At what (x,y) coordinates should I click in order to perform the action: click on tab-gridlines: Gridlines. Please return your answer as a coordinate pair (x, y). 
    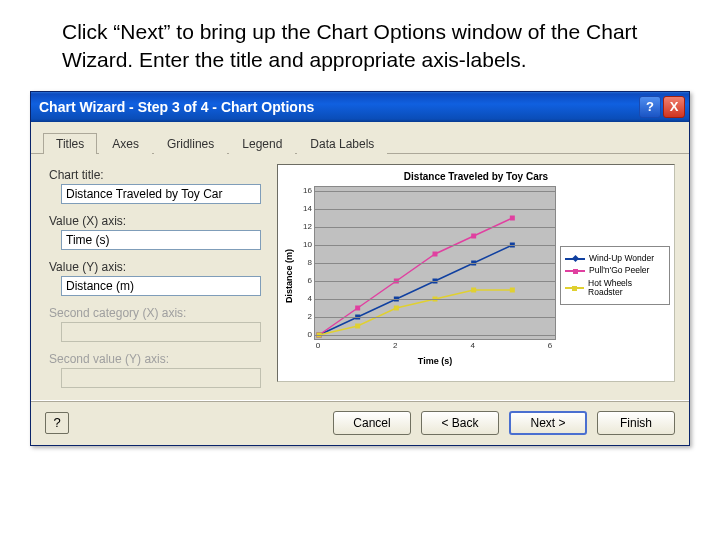
    Looking at the image, I should click on (190, 144).